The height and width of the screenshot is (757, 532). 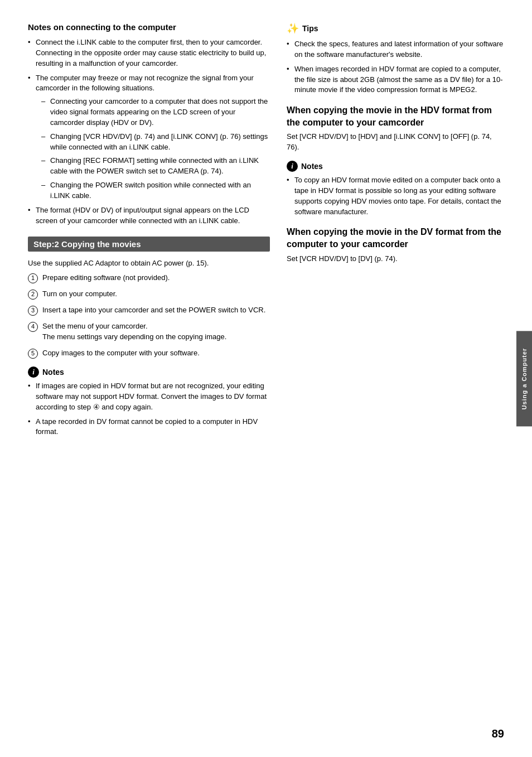 I want to click on section1-title: Notes on connecting to the computer, so click(x=149, y=27).